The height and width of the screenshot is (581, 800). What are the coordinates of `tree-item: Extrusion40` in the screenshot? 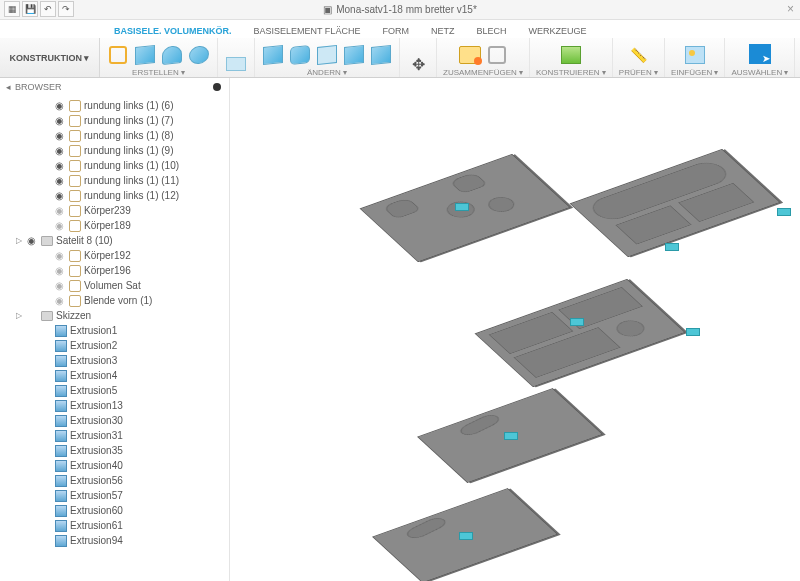 It's located at (114, 466).